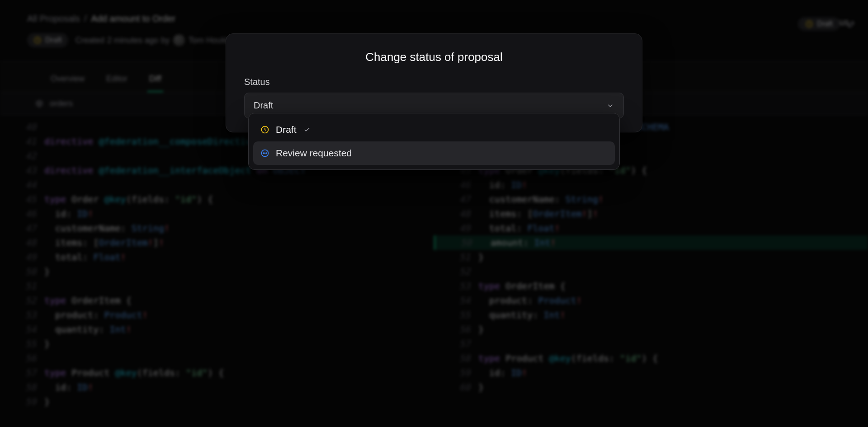 The width and height of the screenshot is (868, 427). I want to click on status-dropdown: Draft Review requested, so click(434, 141).